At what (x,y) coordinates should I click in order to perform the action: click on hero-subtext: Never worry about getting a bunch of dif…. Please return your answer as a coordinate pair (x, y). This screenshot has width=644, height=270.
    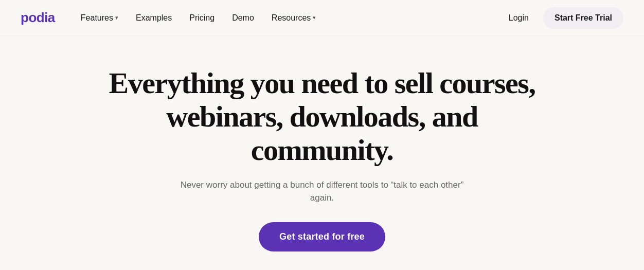
    Looking at the image, I should click on (322, 191).